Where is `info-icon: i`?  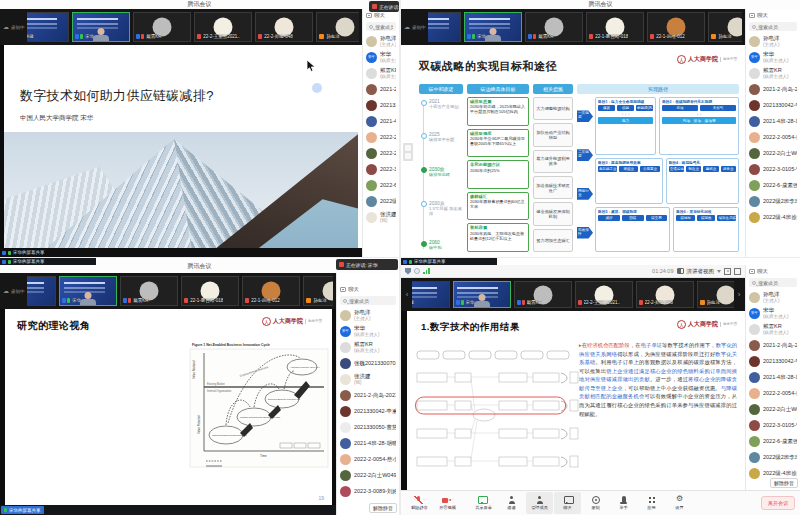
info-icon: i is located at coordinates (417, 271).